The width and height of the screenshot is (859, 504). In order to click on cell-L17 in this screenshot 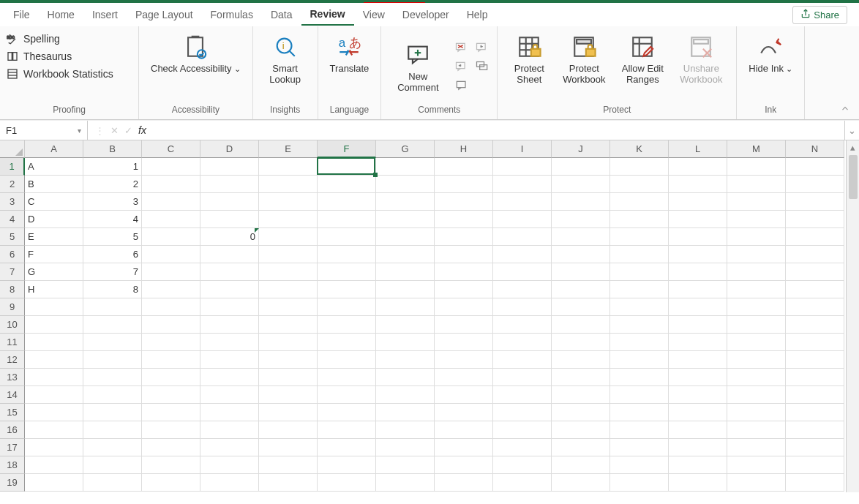, I will do `click(698, 448)`.